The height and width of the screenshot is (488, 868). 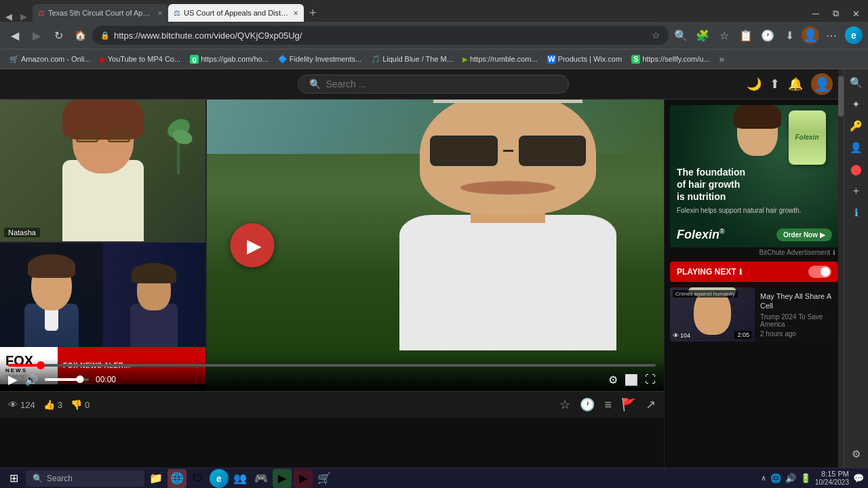 I want to click on tab-2-close: ✕, so click(x=296, y=14).